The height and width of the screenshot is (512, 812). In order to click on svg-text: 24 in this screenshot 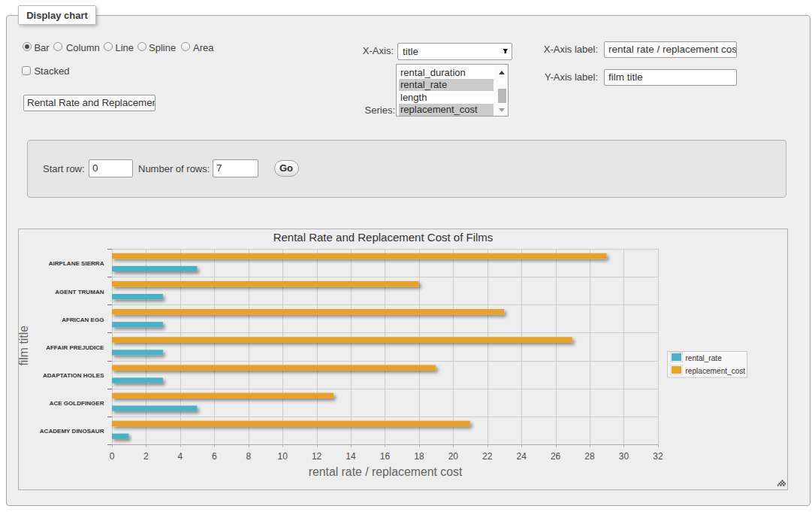, I will do `click(522, 456)`.